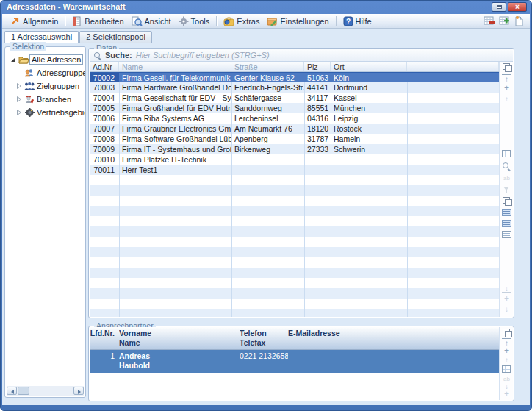 This screenshot has height=411, width=532. What do you see at coordinates (317, 149) in the screenshot?
I see `cell-plz: 27333` at bounding box center [317, 149].